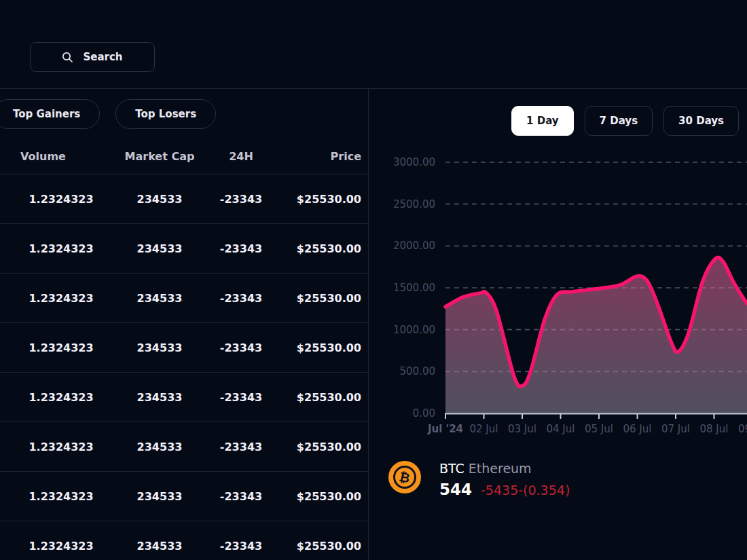 This screenshot has height=560, width=747. What do you see at coordinates (561, 429) in the screenshot?
I see `x-axis-label: 04 Jul` at bounding box center [561, 429].